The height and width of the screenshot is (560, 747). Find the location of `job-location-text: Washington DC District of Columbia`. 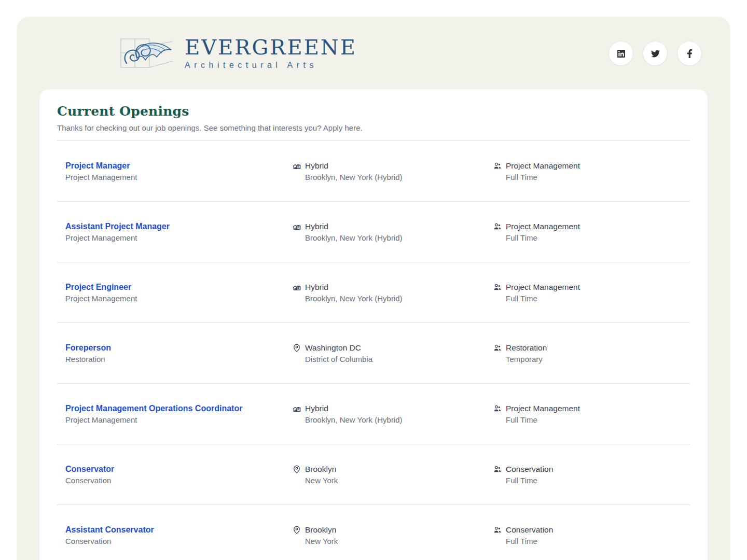

job-location-text: Washington DC District of Columbia is located at coordinates (339, 354).